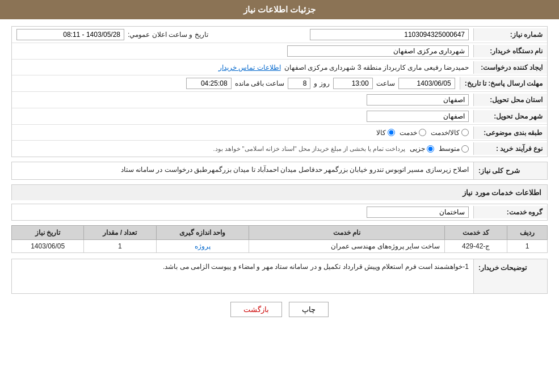 This screenshot has height=392, width=559. I want to click on creator-text: حمیدرضا رفیعی ماری کاربرداز منطقه 3 شهرد…, so click(377, 68).